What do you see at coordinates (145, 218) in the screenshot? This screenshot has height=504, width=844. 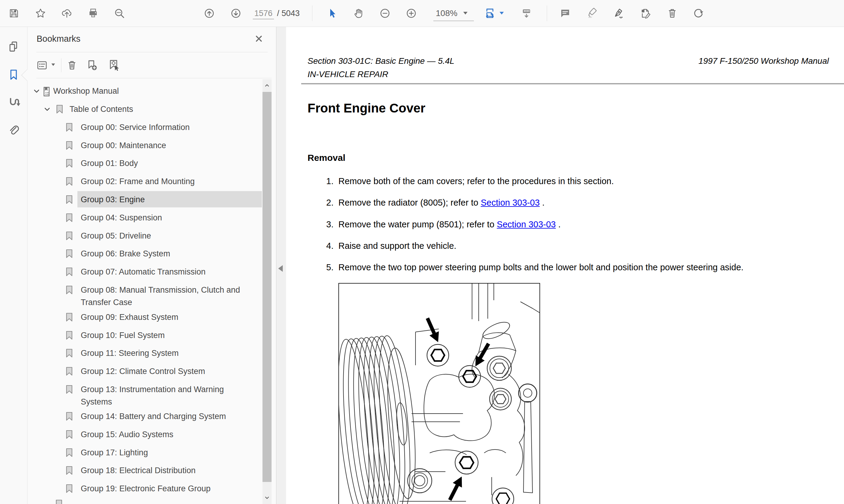 I see `bookmark-item: Group 04: Suspension` at bounding box center [145, 218].